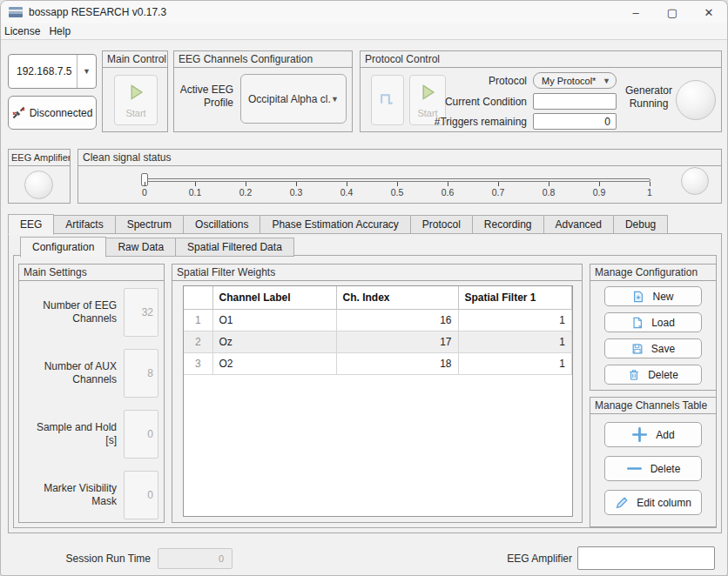 This screenshot has width=728, height=576. Describe the element at coordinates (274, 364) in the screenshot. I see `channel-label-cell: O2` at that location.